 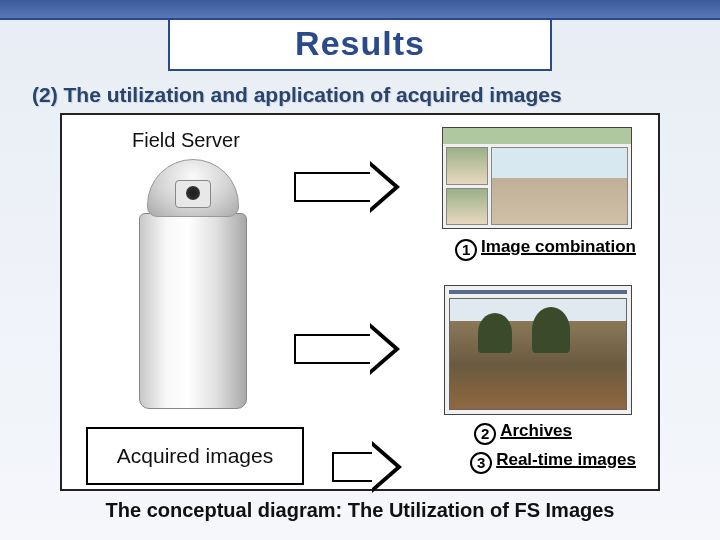 I want to click on archive-photo, so click(x=538, y=354).